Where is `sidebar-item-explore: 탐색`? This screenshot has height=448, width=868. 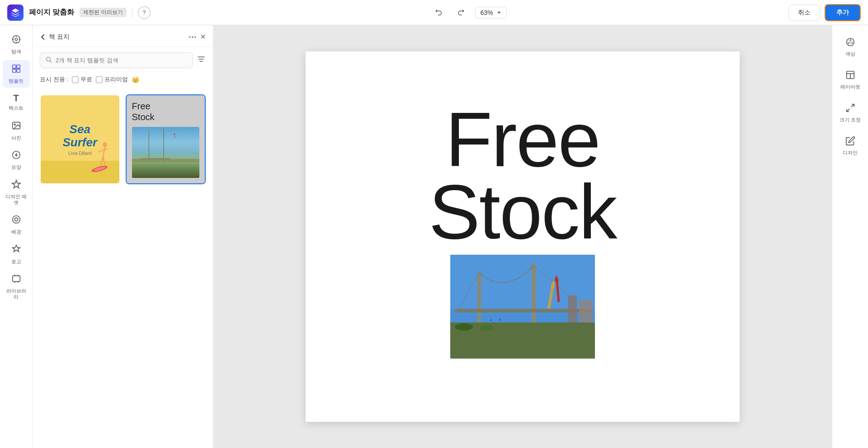
sidebar-item-explore: 탐색 is located at coordinates (16, 44).